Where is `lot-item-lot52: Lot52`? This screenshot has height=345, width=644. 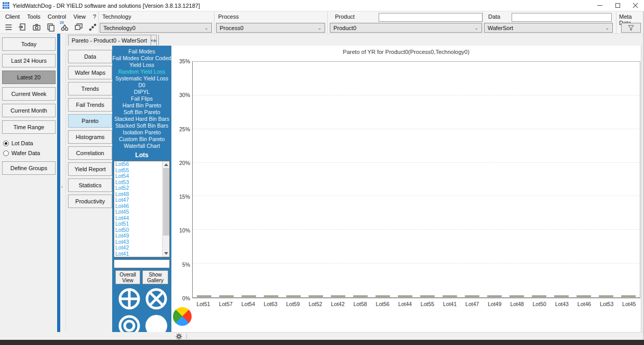 lot-item-lot52: Lot52 is located at coordinates (142, 188).